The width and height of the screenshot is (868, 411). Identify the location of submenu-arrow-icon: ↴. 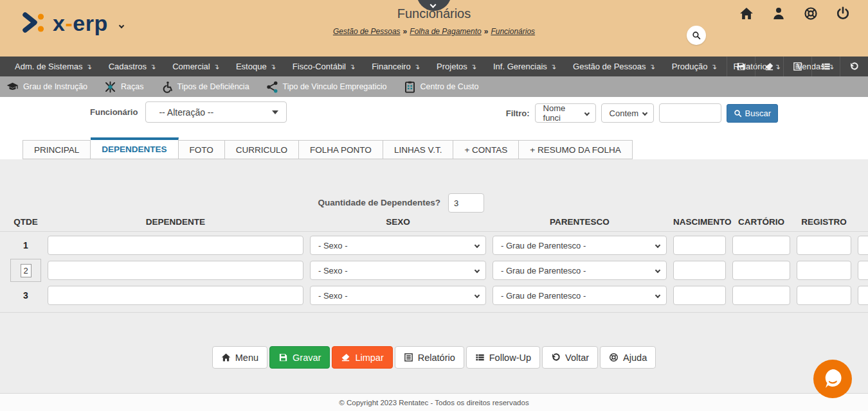
(216, 67).